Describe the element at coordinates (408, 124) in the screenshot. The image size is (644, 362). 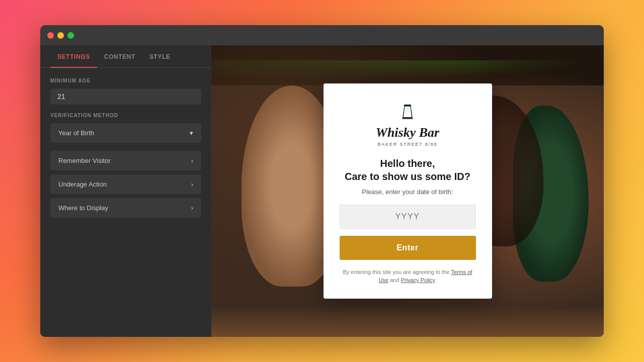
I see `modal-logo: Whisky Bar BAKER STREET 8/88` at that location.